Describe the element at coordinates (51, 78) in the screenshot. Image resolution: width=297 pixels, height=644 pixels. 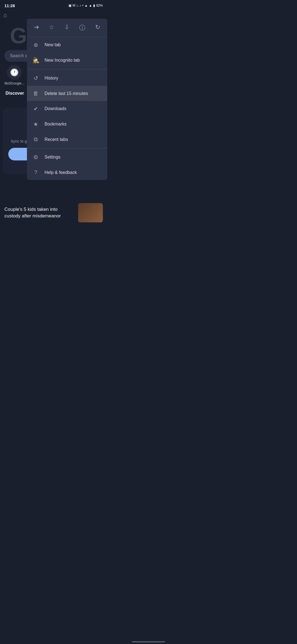
I see `menu-label-history: History` at that location.